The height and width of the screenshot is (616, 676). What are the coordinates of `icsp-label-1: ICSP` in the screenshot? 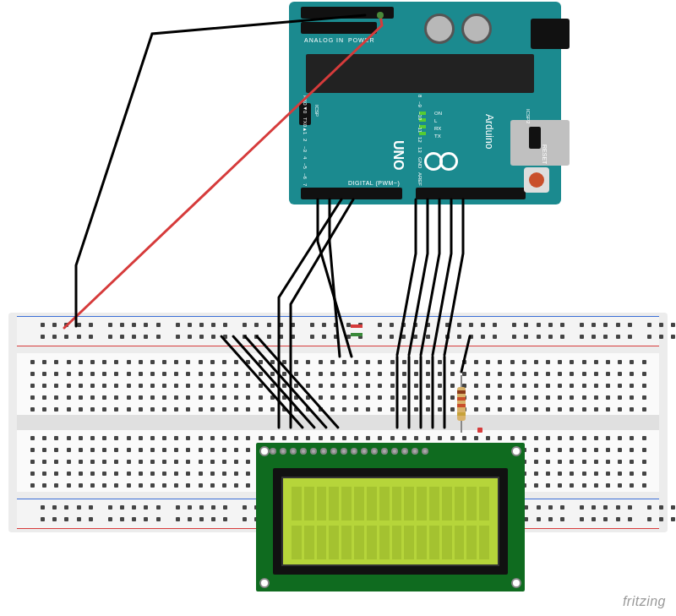 It's located at (317, 111).